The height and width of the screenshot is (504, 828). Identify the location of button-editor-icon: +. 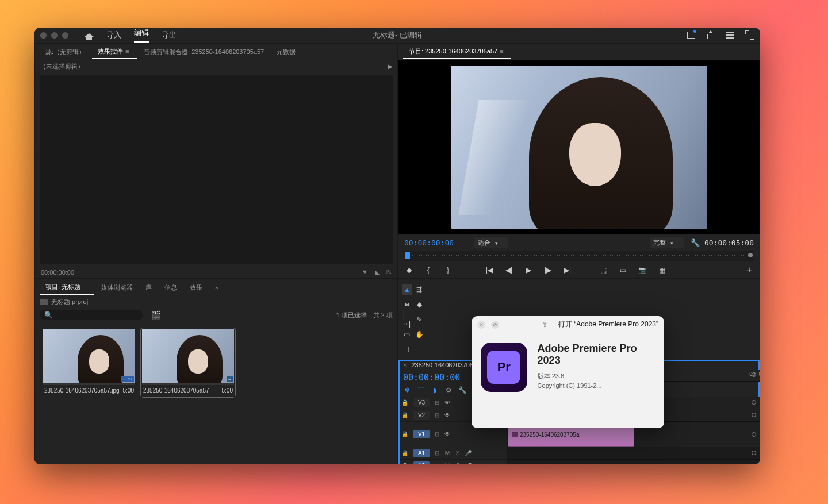
(749, 270).